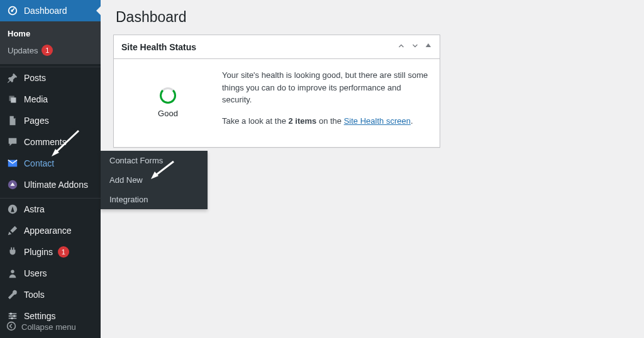 The width and height of the screenshot is (644, 338). What do you see at coordinates (36, 121) in the screenshot?
I see `sidebar-item-label: Pages` at bounding box center [36, 121].